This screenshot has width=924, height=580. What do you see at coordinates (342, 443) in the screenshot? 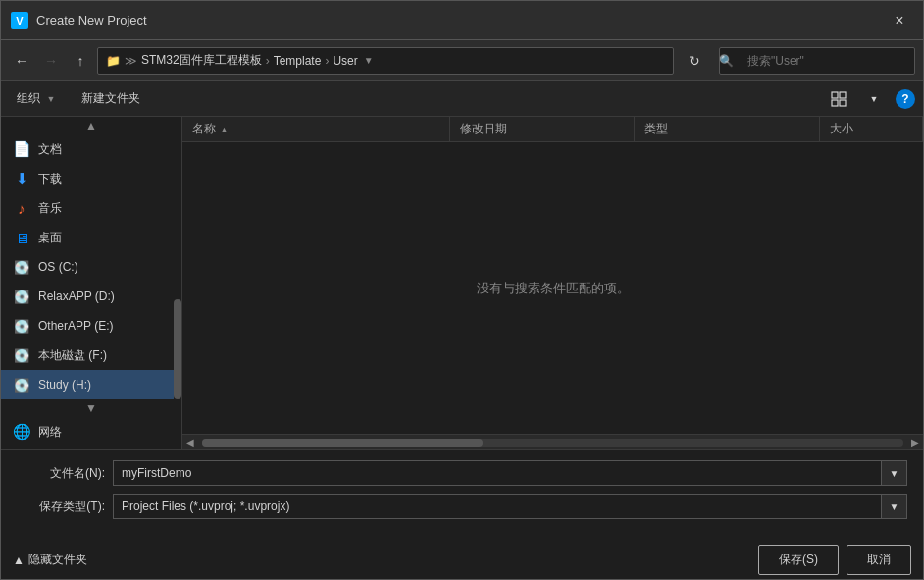
I see `hscroll-thumb` at bounding box center [342, 443].